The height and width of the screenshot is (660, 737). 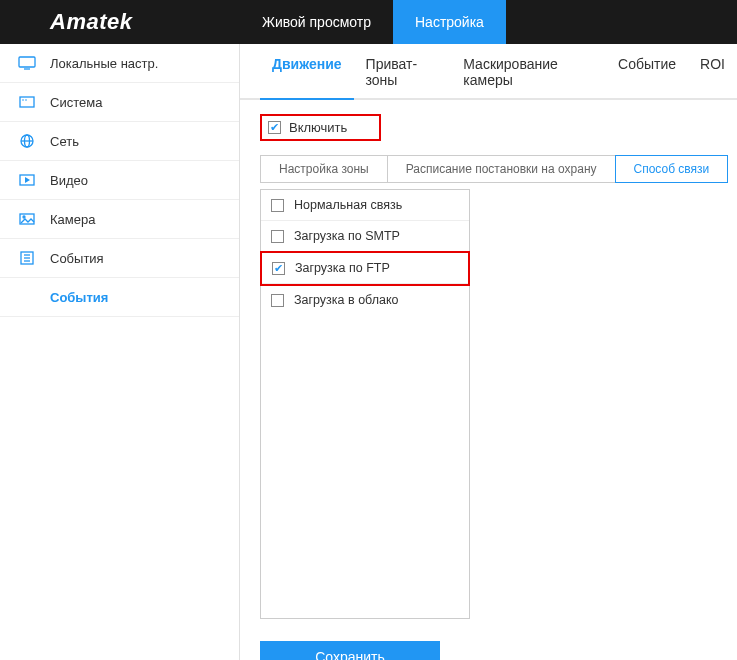 I want to click on option-label: Нормальная связь, so click(x=348, y=205).